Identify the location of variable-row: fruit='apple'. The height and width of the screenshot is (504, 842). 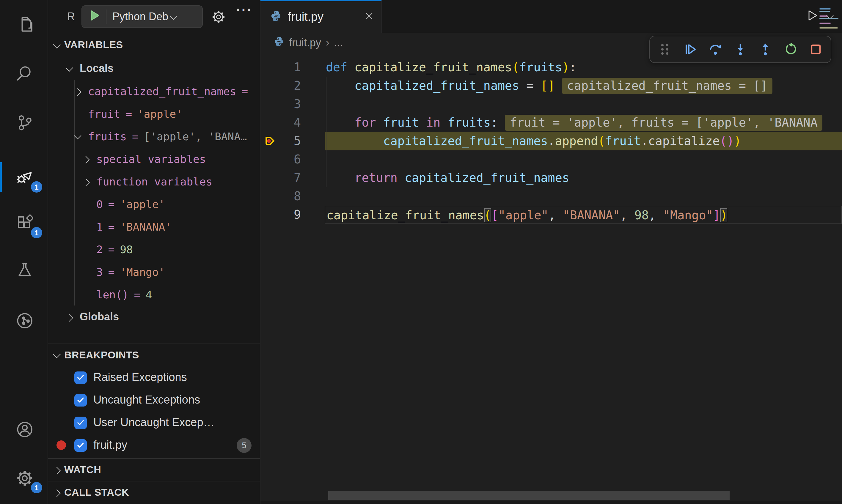
(154, 113).